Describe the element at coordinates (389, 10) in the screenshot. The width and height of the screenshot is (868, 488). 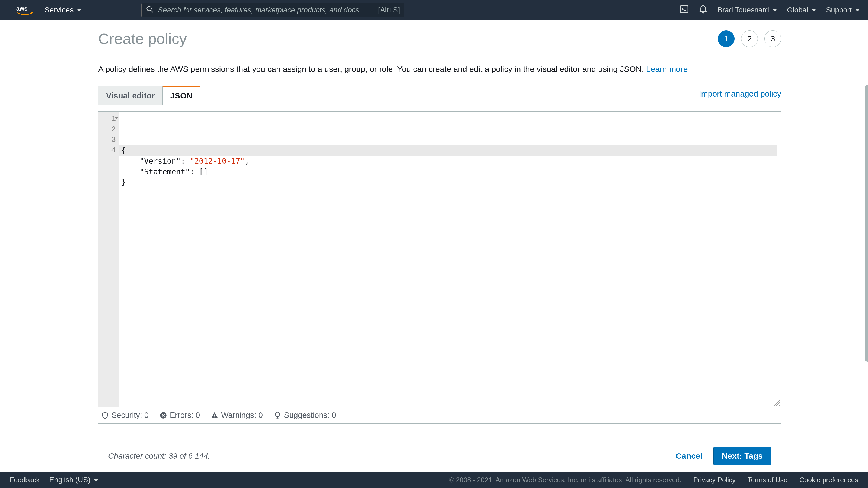
I see `search-shortcut: [Alt+S]` at that location.